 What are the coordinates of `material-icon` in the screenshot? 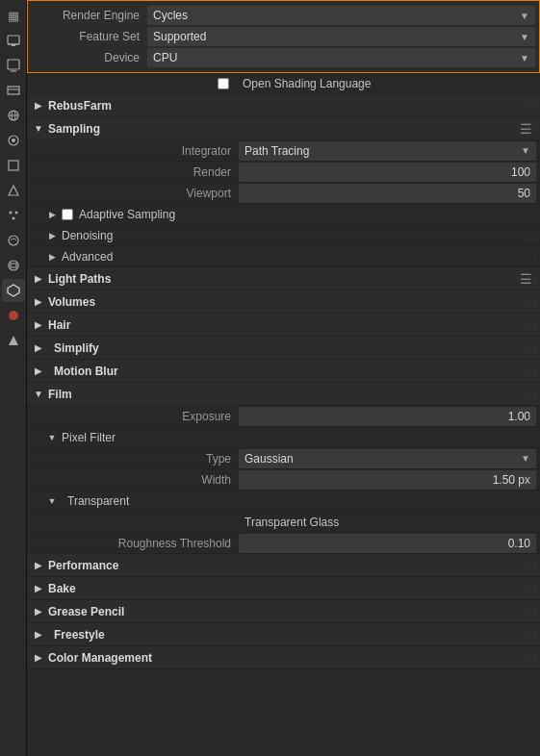 It's located at (13, 315).